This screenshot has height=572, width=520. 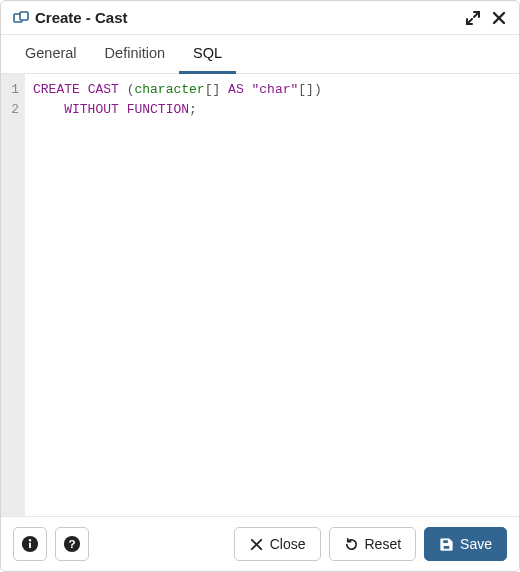 I want to click on help-button: ?, so click(x=72, y=544).